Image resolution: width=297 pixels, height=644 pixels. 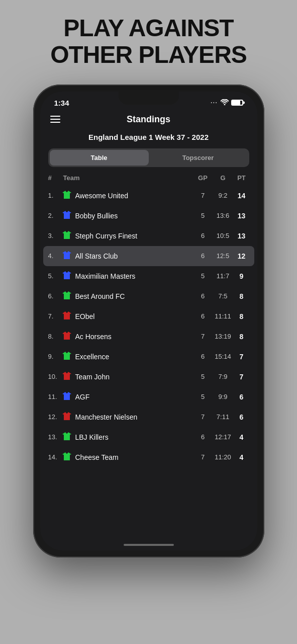 I want to click on team-name: Excellence, so click(x=134, y=357).